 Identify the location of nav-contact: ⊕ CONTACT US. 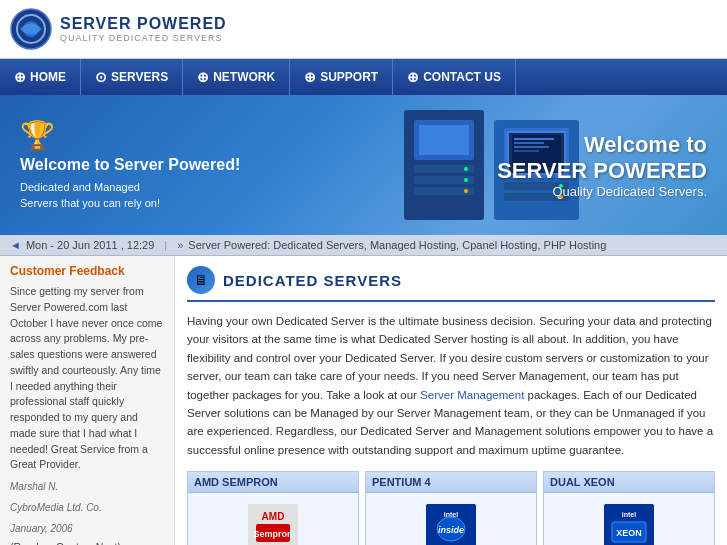
(454, 77).